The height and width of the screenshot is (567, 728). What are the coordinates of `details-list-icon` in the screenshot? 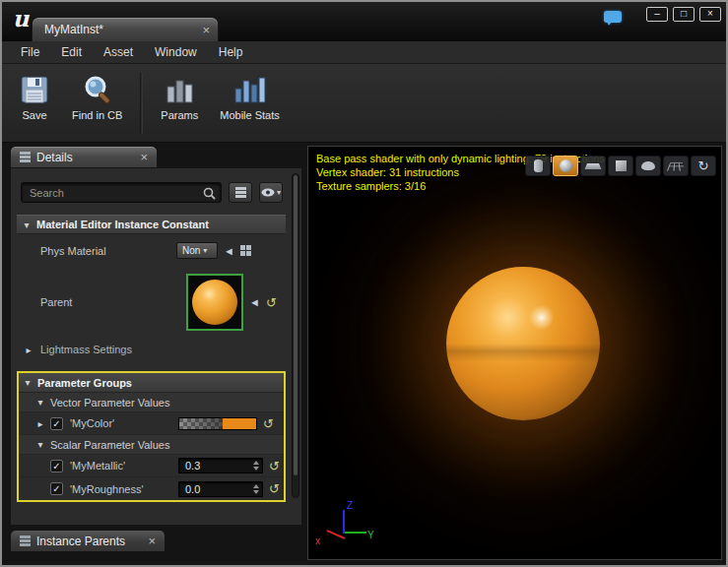 It's located at (26, 158).